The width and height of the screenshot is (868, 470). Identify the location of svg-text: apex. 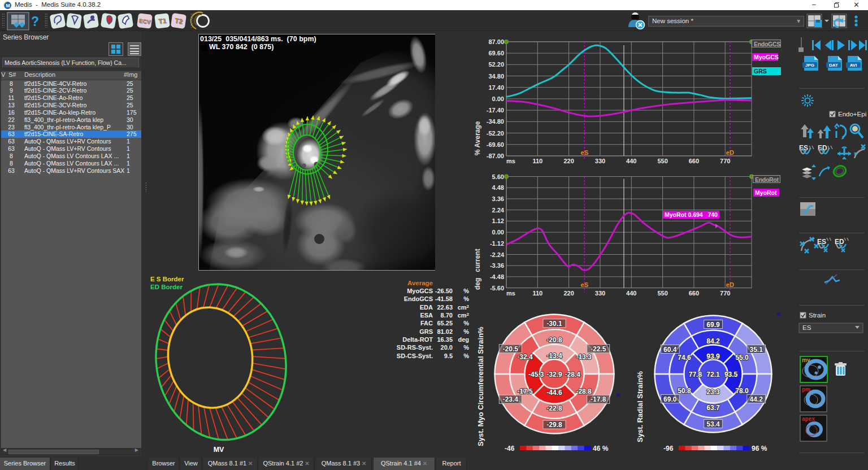
(808, 419).